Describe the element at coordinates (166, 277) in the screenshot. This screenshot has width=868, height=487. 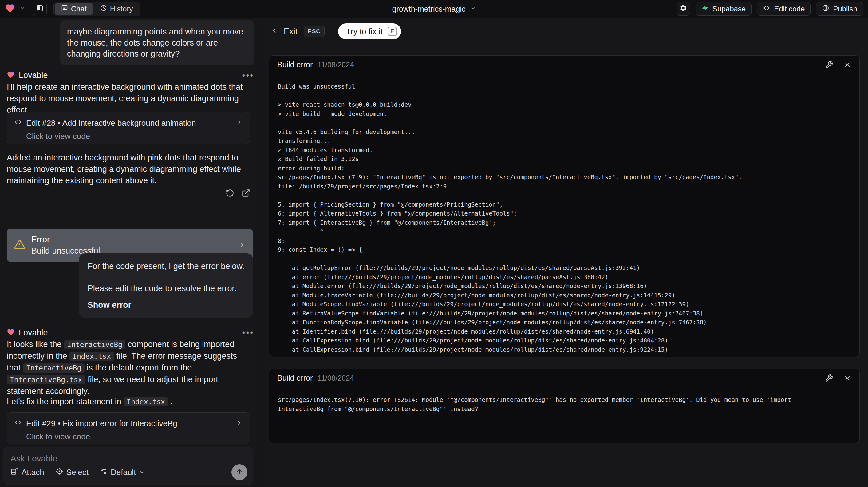
I see `user-message-body: For the code present, I get the error be…` at that location.